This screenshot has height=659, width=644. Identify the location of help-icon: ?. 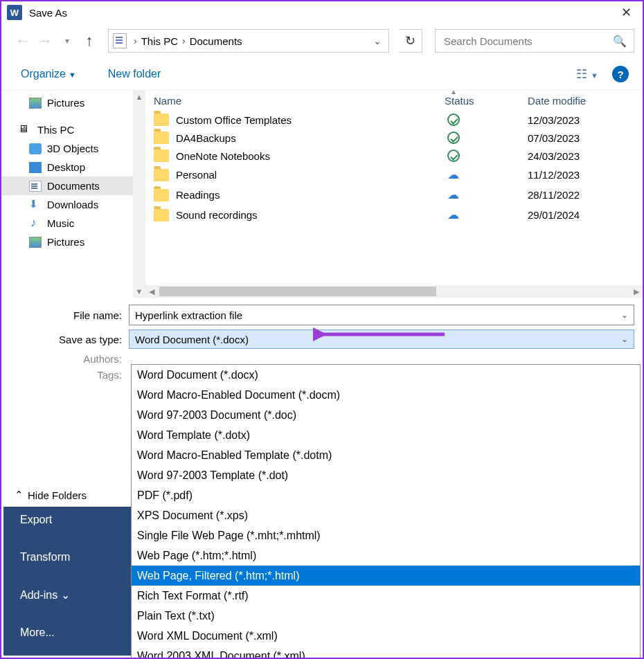
(620, 74).